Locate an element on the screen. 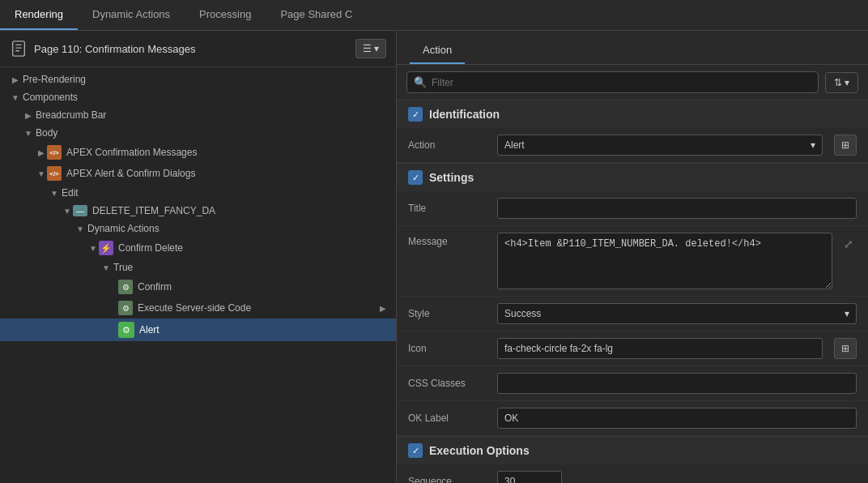  filter-input is located at coordinates (622, 83).